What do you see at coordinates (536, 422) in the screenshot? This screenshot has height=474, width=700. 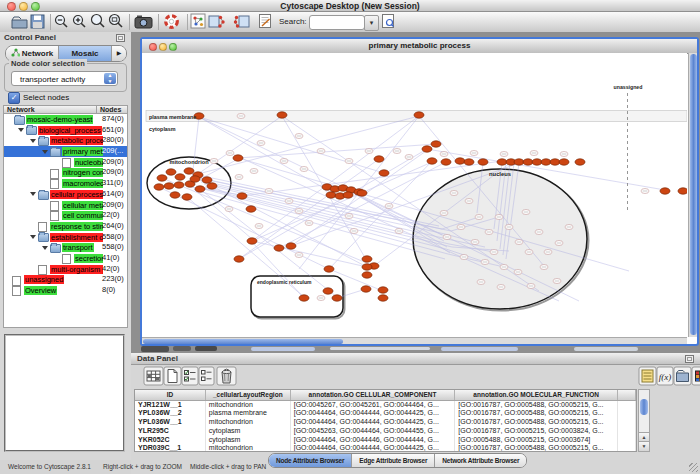 I see `table-cell: [GO:0016787, GO:0005488, GO:0005215, G..…` at bounding box center [536, 422].